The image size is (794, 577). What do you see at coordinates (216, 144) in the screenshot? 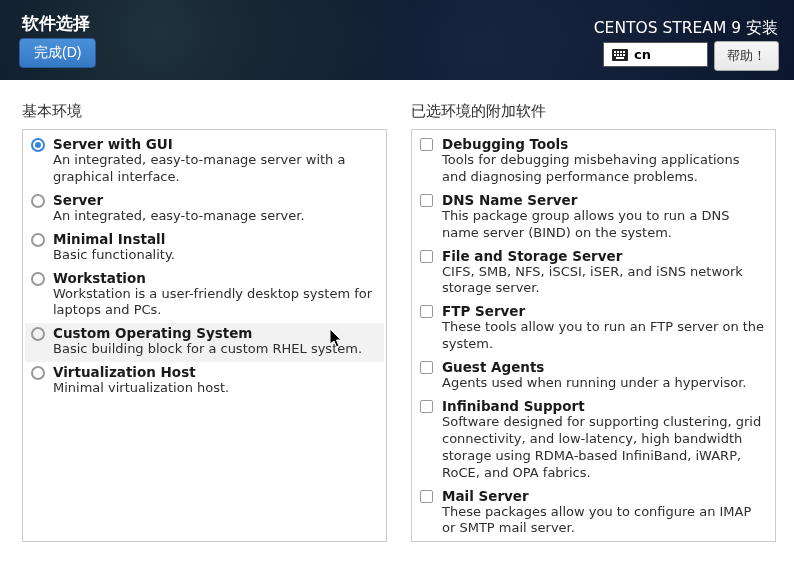
I see `env-item-title: Server with GUI` at bounding box center [216, 144].